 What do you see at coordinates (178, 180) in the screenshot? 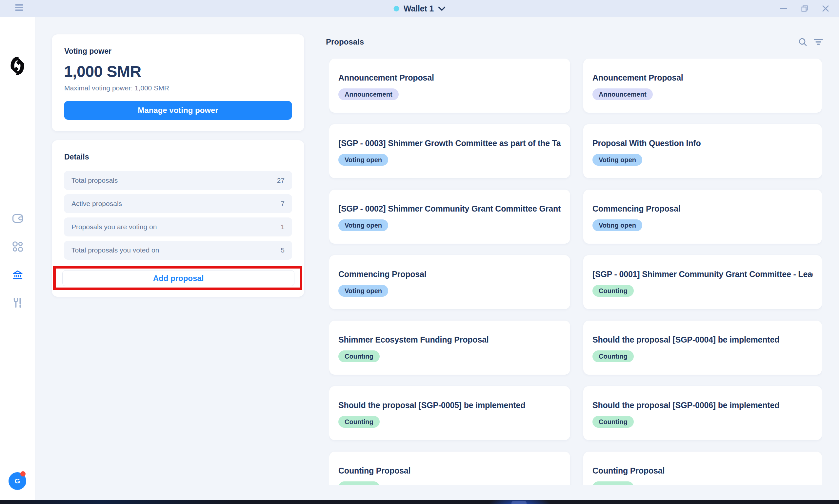
I see `details-row: Total proposals 27` at bounding box center [178, 180].